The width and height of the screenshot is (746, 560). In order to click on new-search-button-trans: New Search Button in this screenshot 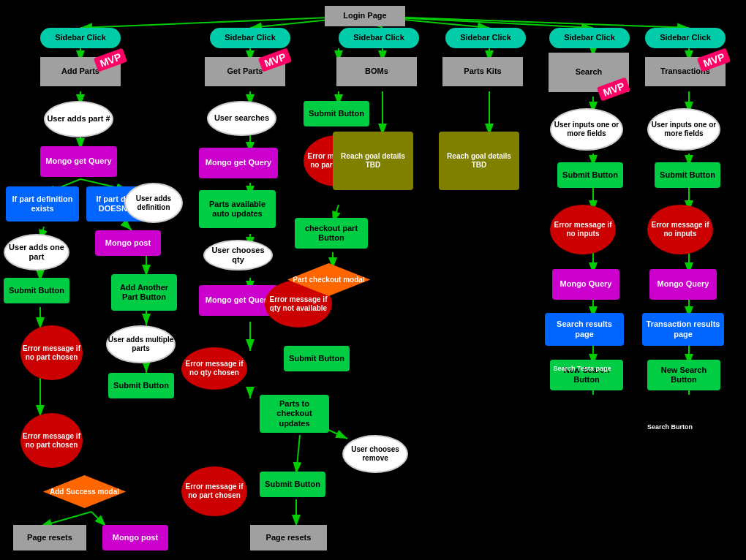, I will do `click(684, 375)`.